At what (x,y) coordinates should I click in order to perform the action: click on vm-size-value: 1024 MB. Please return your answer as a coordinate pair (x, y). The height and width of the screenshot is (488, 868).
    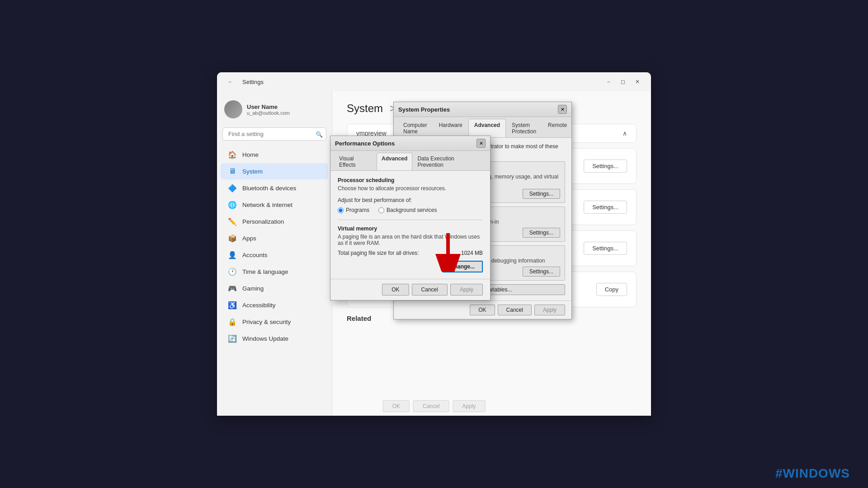
    Looking at the image, I should click on (472, 253).